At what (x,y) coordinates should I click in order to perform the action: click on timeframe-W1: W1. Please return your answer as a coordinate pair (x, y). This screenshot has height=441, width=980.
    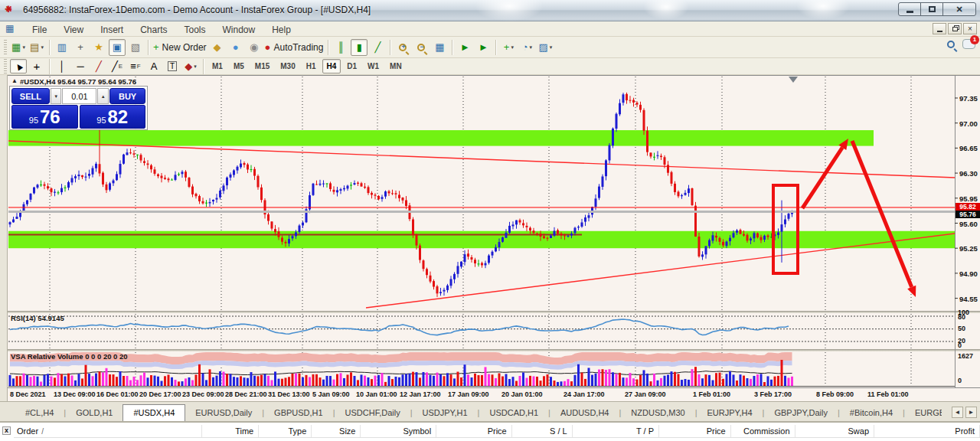
    Looking at the image, I should click on (374, 66).